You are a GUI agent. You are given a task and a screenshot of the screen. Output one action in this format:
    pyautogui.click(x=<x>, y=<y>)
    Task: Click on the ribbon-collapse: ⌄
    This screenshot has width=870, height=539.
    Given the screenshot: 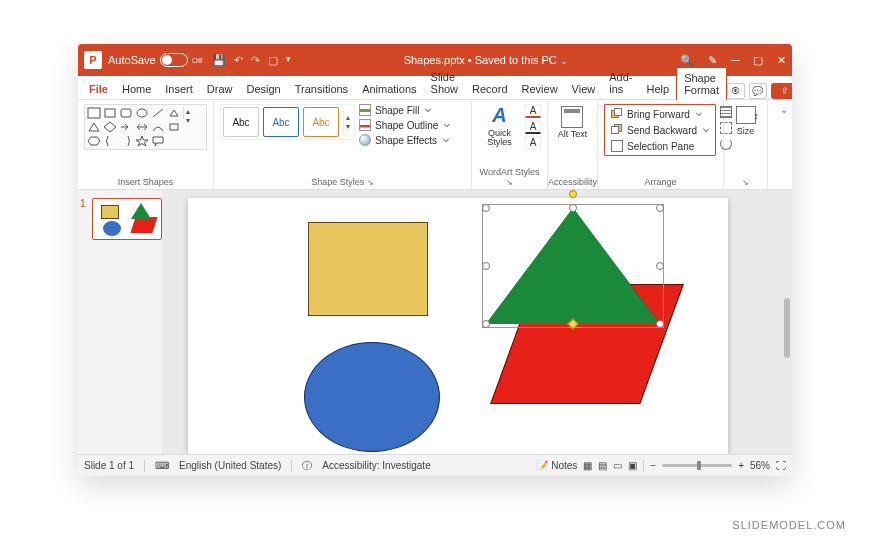 What is the action you would take?
    pyautogui.click(x=780, y=144)
    